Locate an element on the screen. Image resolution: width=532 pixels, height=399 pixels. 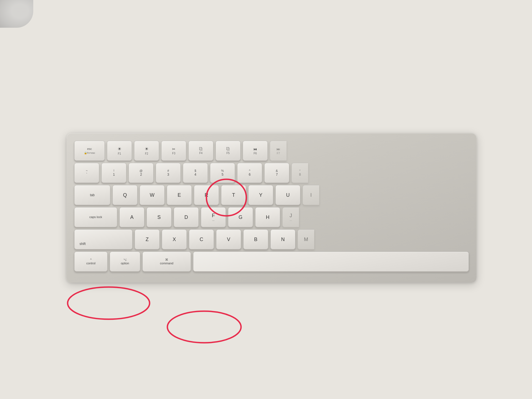
key-2: @ 2 is located at coordinates (141, 173).